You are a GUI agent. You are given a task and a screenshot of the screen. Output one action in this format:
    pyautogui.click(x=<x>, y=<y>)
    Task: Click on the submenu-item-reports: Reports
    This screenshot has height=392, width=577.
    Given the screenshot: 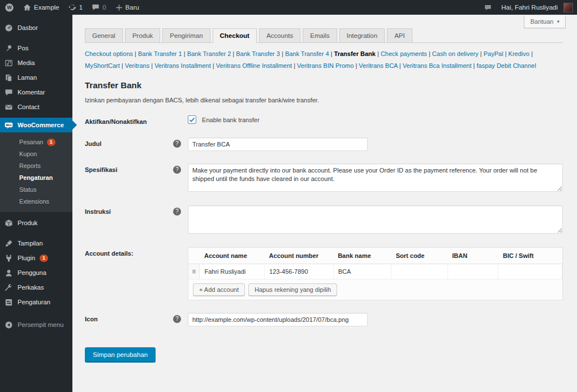 What is the action you would take?
    pyautogui.click(x=36, y=166)
    